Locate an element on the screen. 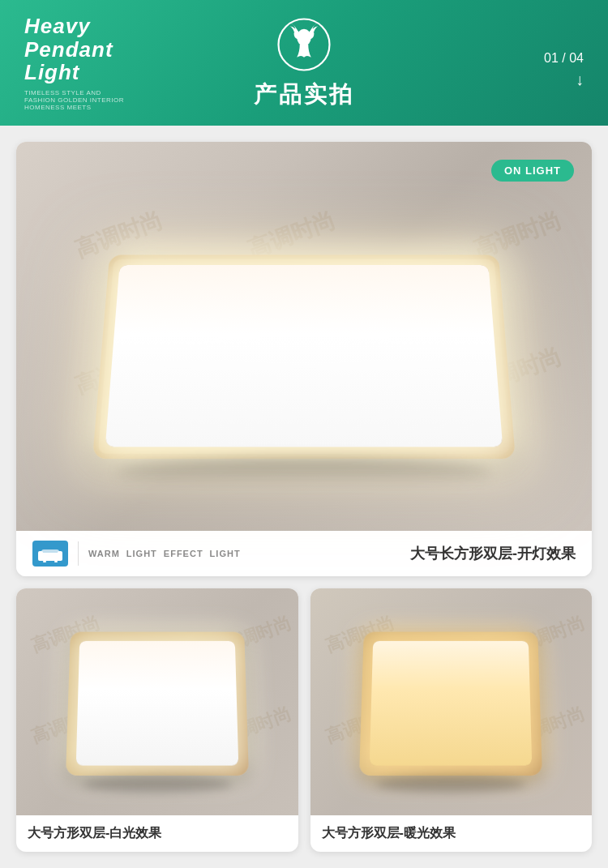 This screenshot has width=608, height=868. small-card-white-caption: 大号方形双层-白光效果 is located at coordinates (157, 833).